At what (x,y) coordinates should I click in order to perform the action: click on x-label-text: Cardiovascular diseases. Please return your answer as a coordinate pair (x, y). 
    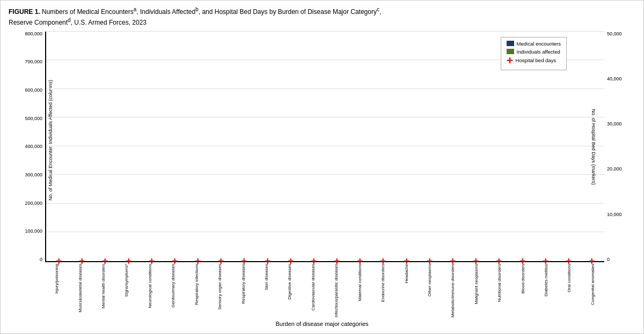
    Looking at the image, I should click on (313, 287).